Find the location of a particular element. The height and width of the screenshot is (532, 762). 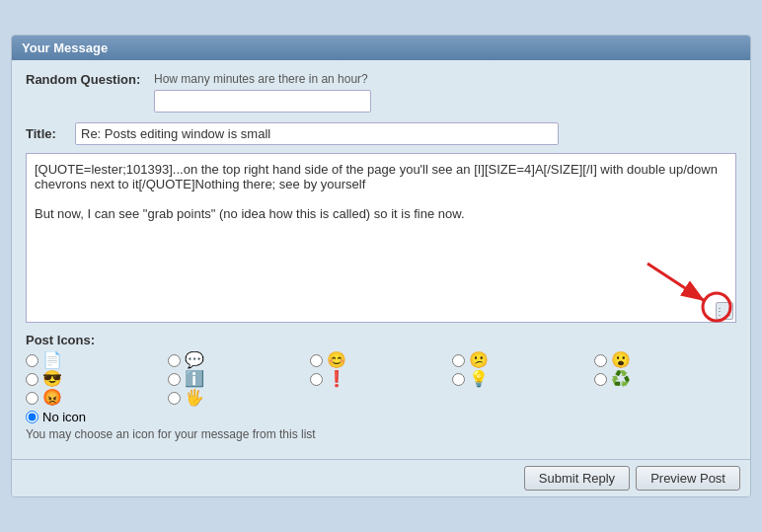

icon-radio-none is located at coordinates (32, 417).